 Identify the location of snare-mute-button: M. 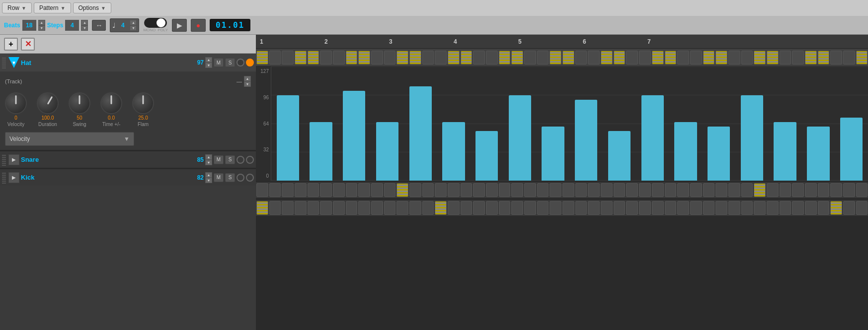
(219, 160).